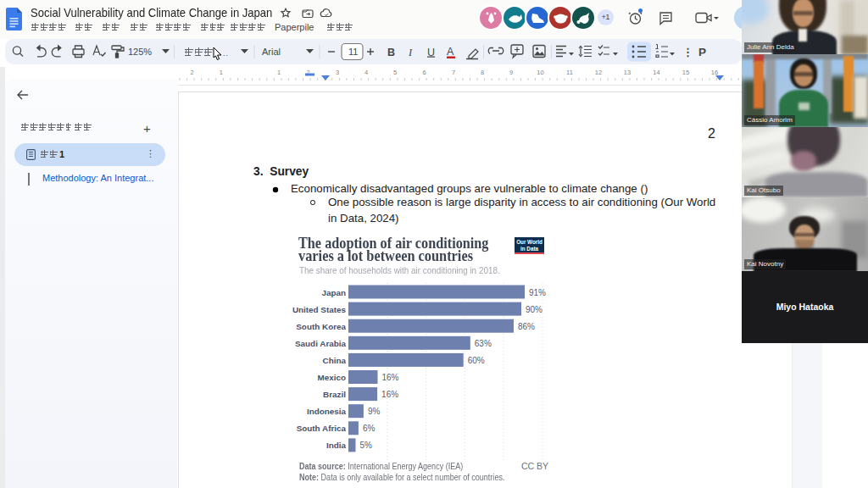 The image size is (868, 488). Describe the element at coordinates (482, 73) in the screenshot. I see `svg-text: 8` at that location.